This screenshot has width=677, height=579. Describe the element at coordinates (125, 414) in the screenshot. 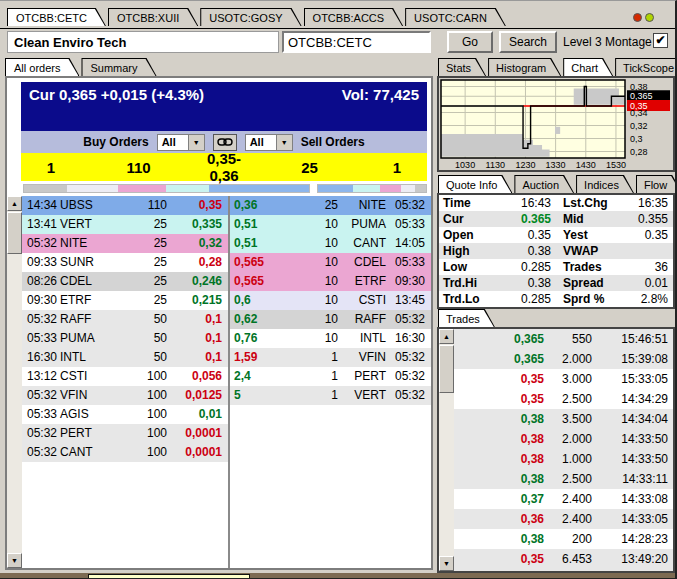

I see `bid-row: 05:33AGIS1000,01` at that location.